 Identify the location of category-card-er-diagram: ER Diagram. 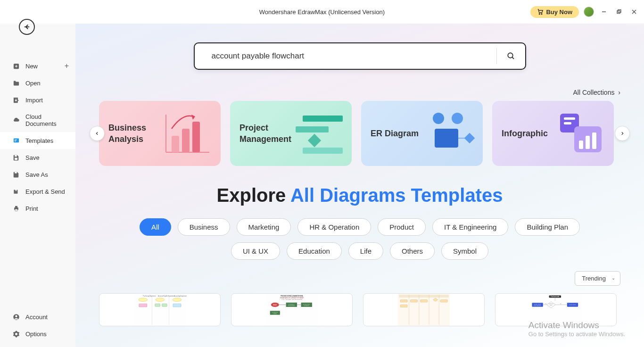
(422, 133).